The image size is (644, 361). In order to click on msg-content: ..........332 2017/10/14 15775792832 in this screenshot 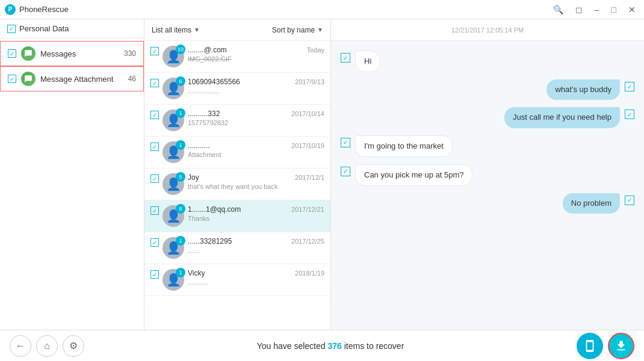, I will do `click(256, 118)`.